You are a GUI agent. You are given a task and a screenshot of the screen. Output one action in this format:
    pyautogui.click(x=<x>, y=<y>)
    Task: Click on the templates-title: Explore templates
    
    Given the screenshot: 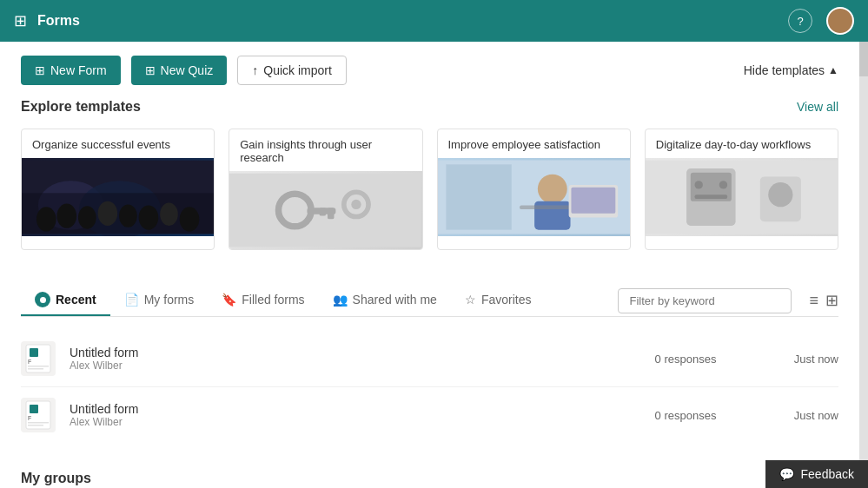 What is the action you would take?
    pyautogui.click(x=81, y=107)
    